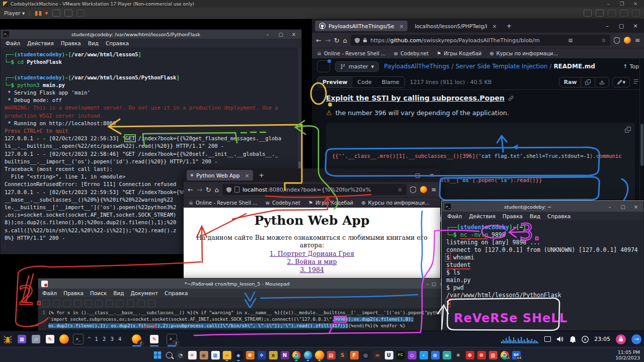 This screenshot has width=644, height=362. Describe the element at coordinates (417, 66) in the screenshot. I see `breadcrumb-repo: PayloadsAllTheThings` at that location.